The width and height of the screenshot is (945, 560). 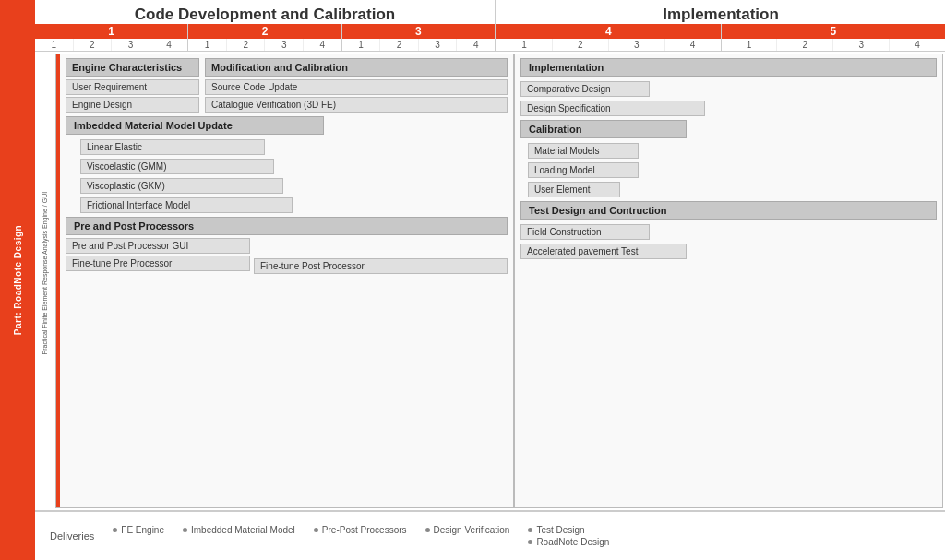 What do you see at coordinates (834, 31) in the screenshot?
I see `group-5-bar: 5` at bounding box center [834, 31].